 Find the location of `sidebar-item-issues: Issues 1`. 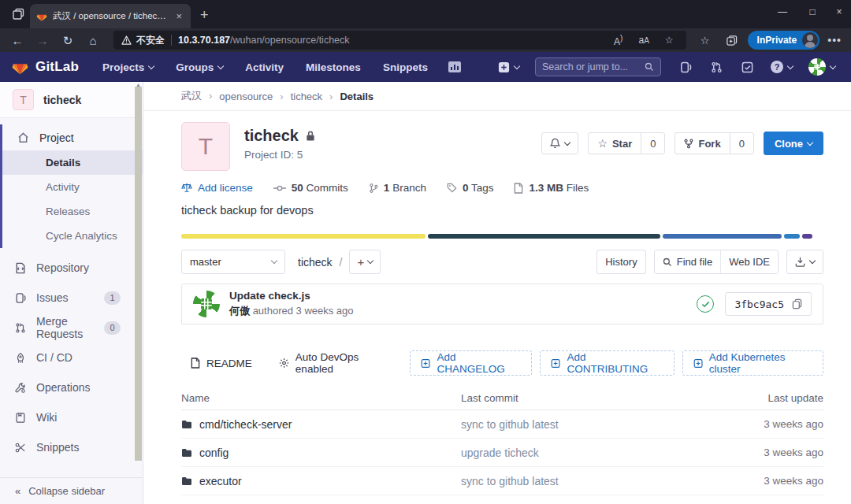

sidebar-item-issues: Issues 1 is located at coordinates (71, 298).